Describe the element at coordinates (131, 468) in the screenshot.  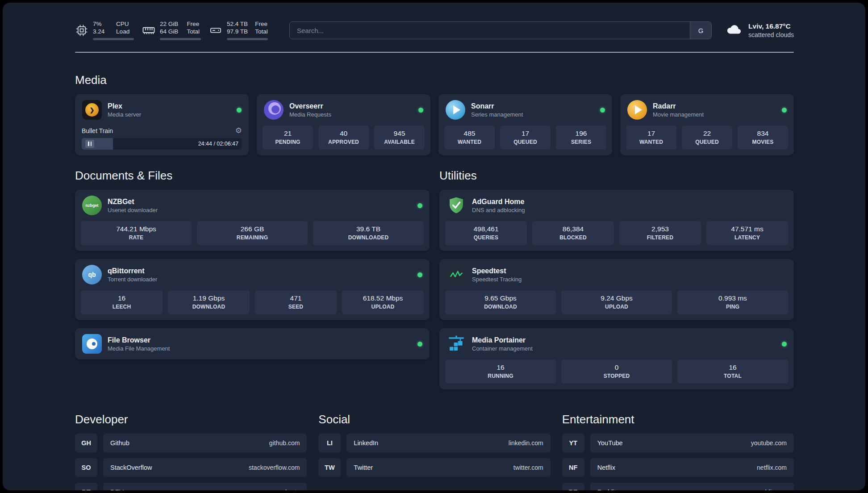
I see `bookmark-name: StackOverflow` at that location.